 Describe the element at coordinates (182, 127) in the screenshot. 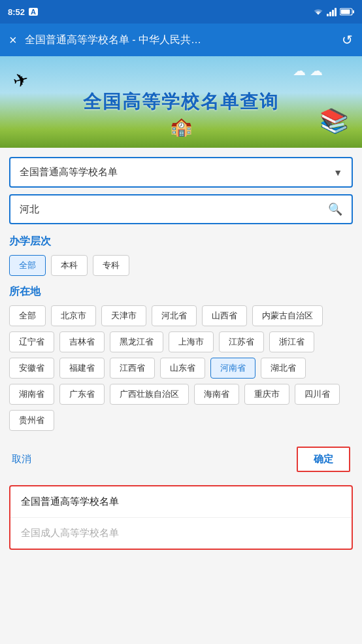

I see `buildings-decoration: 🏫` at that location.